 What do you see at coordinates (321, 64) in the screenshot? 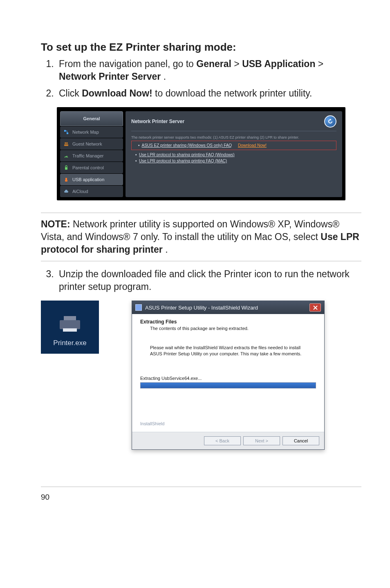
I see `step1-gt2: >` at bounding box center [321, 64].